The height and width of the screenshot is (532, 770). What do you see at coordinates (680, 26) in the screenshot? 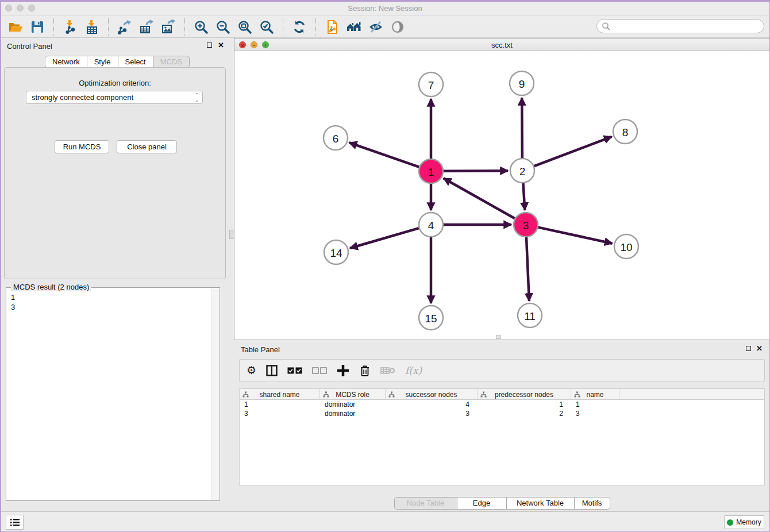
I see `search-field` at bounding box center [680, 26].